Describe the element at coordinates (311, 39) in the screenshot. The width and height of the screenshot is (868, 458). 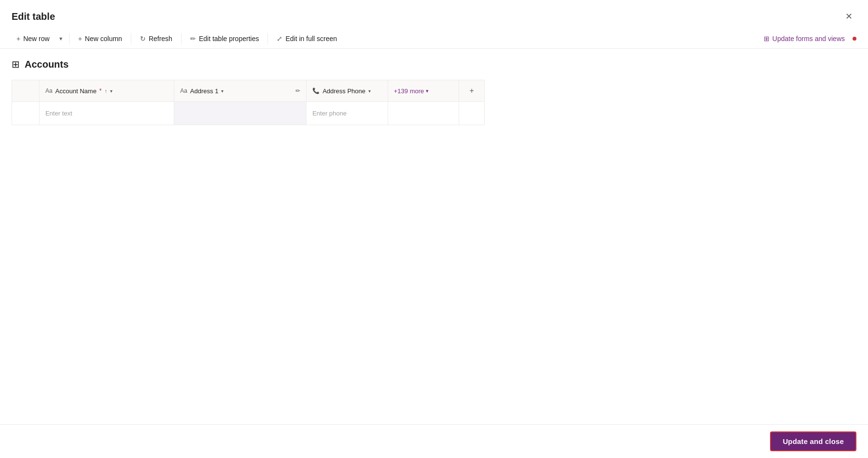
I see `edit-fullscreen-label: Edit in full screen` at that location.